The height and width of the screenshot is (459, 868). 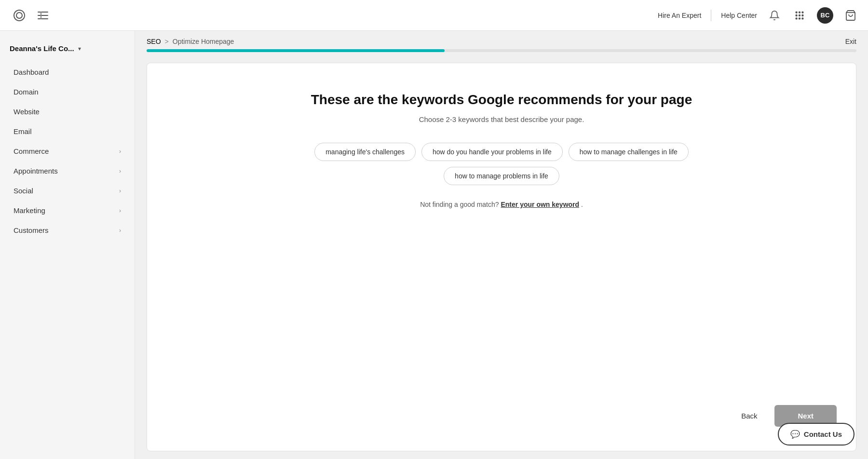 What do you see at coordinates (31, 72) in the screenshot?
I see `sidebar-item-label: Dashboard` at bounding box center [31, 72].